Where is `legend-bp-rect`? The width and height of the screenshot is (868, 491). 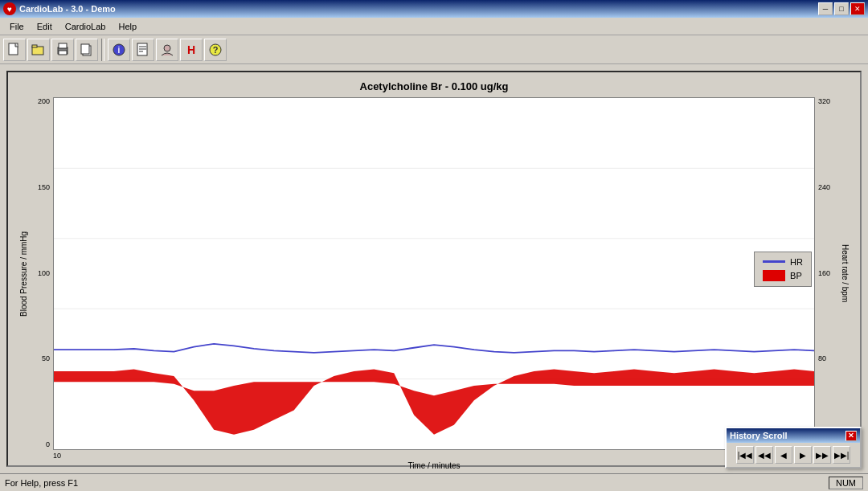
legend-bp-rect is located at coordinates (774, 276).